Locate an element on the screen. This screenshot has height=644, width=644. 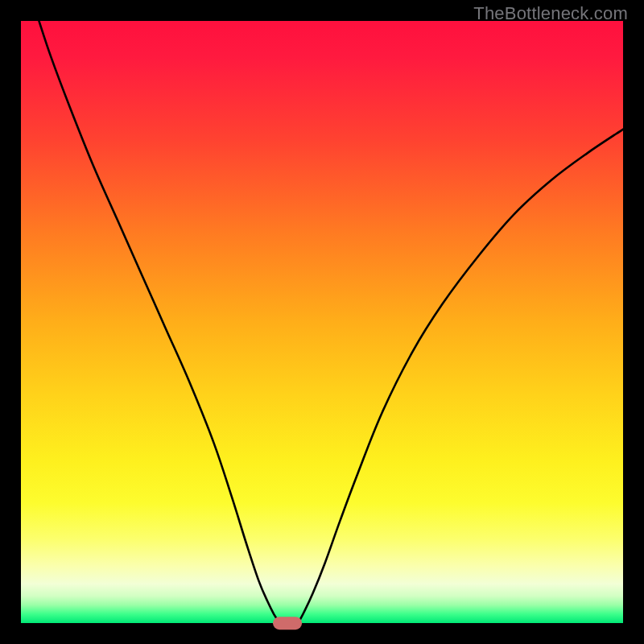
watermark-label: TheBottleneck.com is located at coordinates (551, 14).